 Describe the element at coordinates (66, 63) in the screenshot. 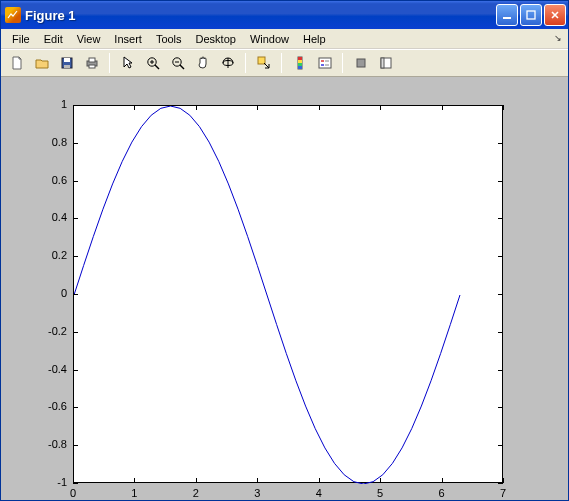

I see `save-icon` at that location.